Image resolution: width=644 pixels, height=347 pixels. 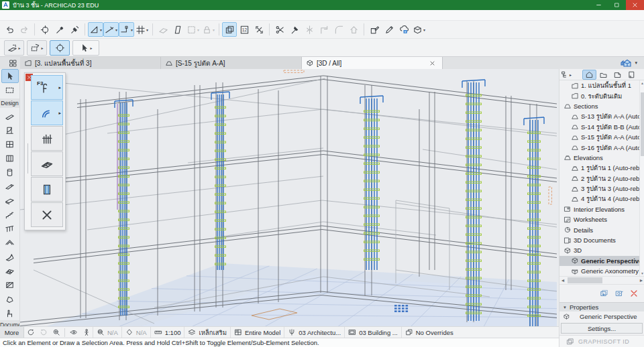 What do you see at coordinates (259, 29) in the screenshot?
I see `toolbar-resize` at bounding box center [259, 29].